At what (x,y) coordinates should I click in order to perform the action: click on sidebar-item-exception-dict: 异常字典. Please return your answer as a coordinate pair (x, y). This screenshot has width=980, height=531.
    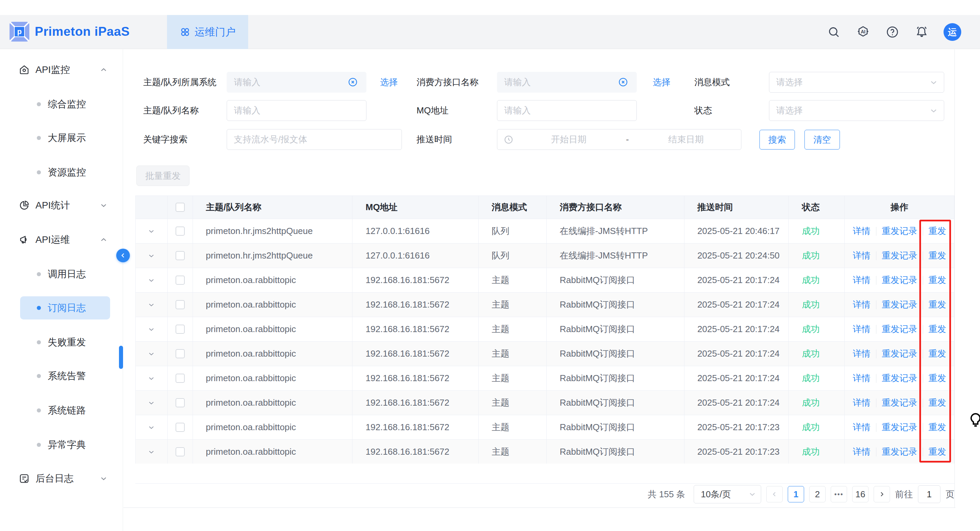
    Looking at the image, I should click on (62, 445).